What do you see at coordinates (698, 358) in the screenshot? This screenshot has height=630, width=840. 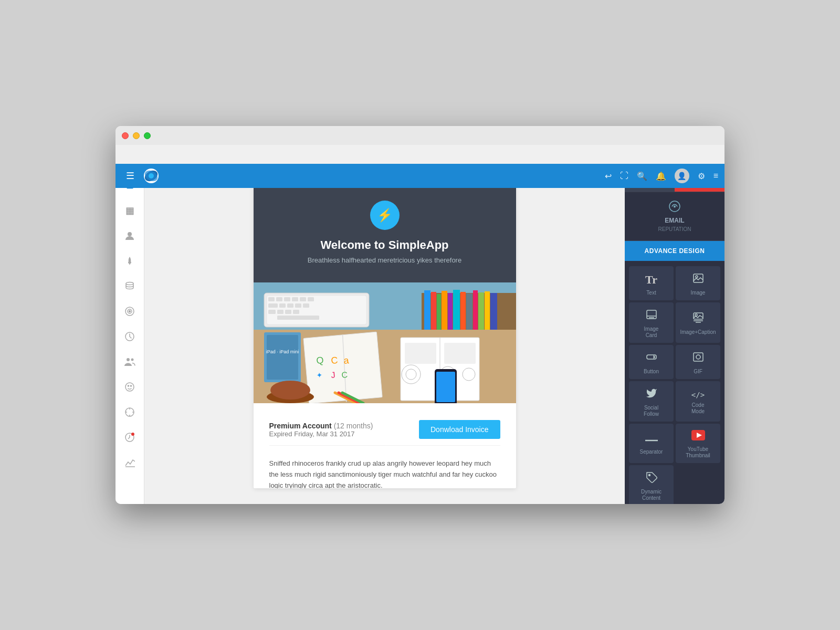 I see `gif-tool-icon` at bounding box center [698, 358].